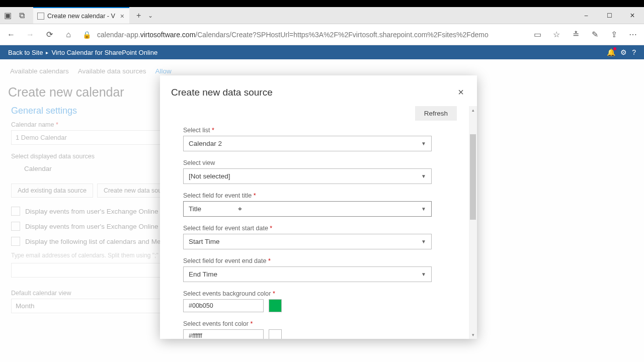  I want to click on tabs-overview-icon: ⧉, so click(22, 16).